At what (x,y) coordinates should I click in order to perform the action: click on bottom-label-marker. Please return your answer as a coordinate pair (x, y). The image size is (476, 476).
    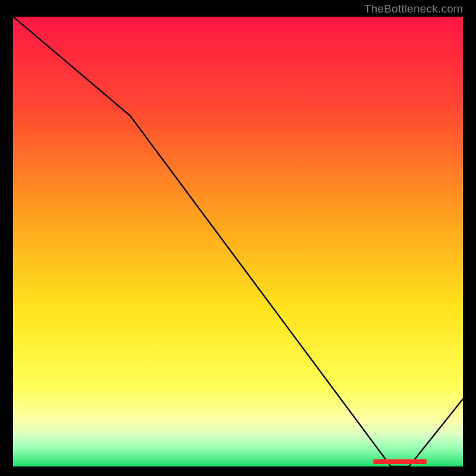
    Looking at the image, I should click on (400, 462).